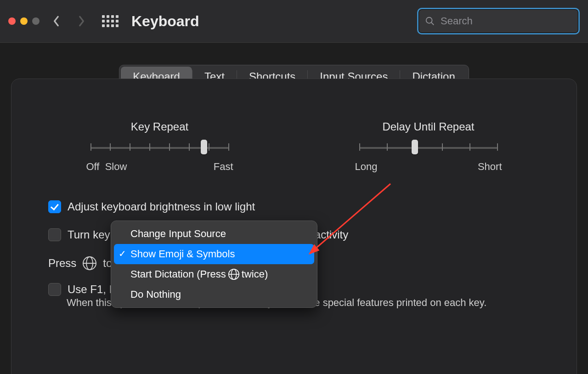  I want to click on window-controls, so click(24, 21).